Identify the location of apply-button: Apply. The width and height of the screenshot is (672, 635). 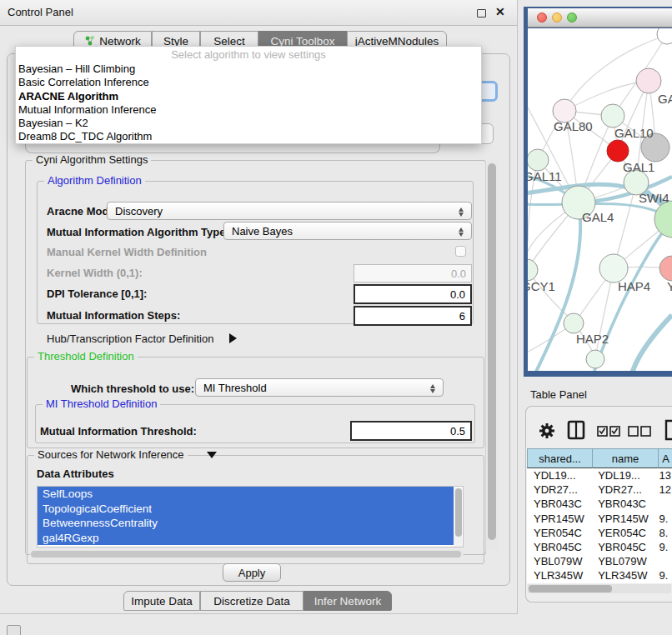
(252, 572).